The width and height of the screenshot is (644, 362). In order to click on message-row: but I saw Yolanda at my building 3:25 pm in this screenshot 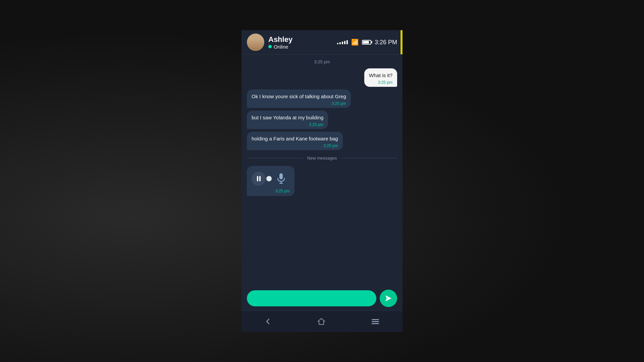, I will do `click(322, 120)`.